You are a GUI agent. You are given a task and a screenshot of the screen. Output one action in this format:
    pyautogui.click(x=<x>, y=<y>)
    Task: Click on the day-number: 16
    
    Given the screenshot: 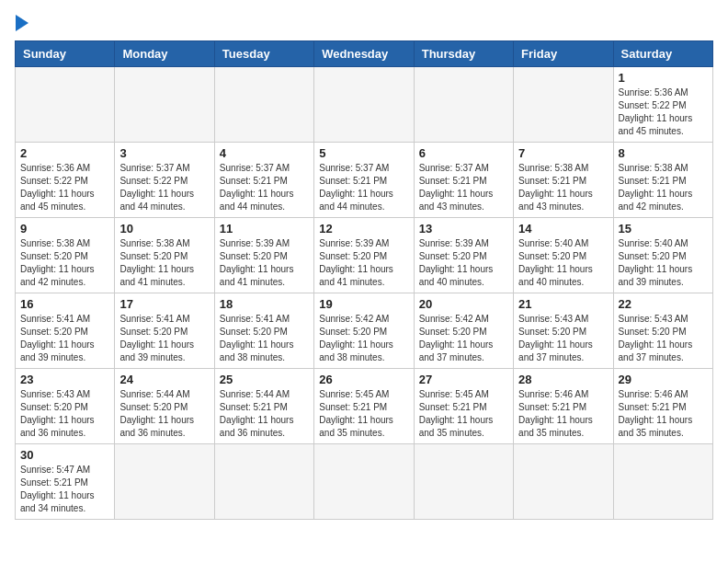 What is the action you would take?
    pyautogui.click(x=64, y=304)
    